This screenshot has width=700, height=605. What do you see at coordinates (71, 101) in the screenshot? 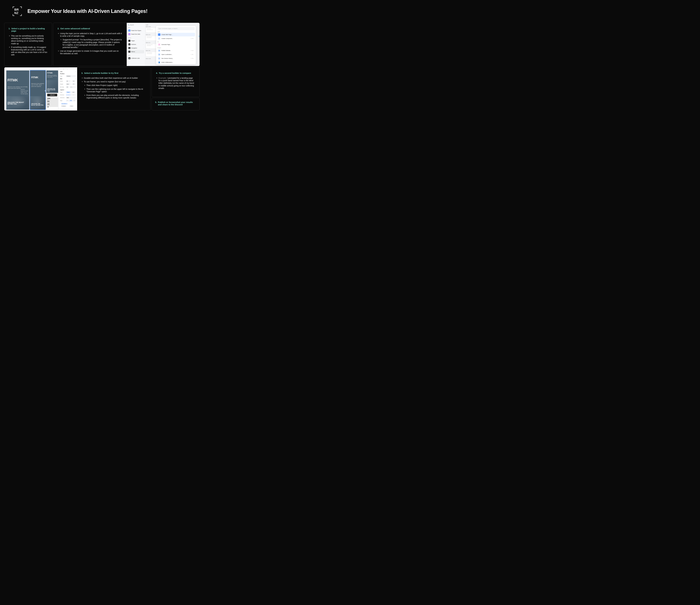
I see `align-center-button: ⊣⊢` at bounding box center [71, 101].